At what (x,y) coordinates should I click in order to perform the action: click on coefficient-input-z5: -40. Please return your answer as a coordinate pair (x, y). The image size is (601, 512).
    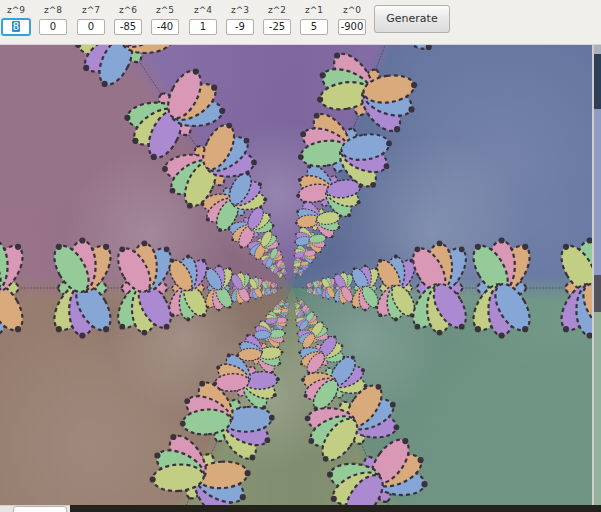
    Looking at the image, I should click on (165, 27).